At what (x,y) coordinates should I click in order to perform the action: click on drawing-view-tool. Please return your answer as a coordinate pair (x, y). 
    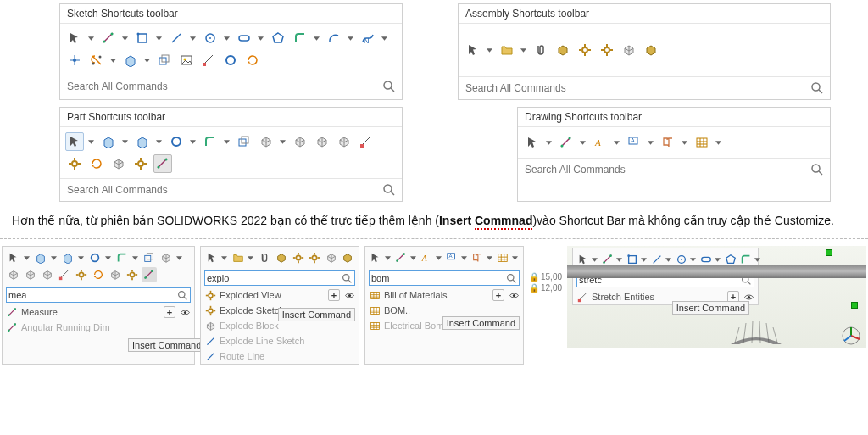
    Looking at the image, I should click on (668, 142).